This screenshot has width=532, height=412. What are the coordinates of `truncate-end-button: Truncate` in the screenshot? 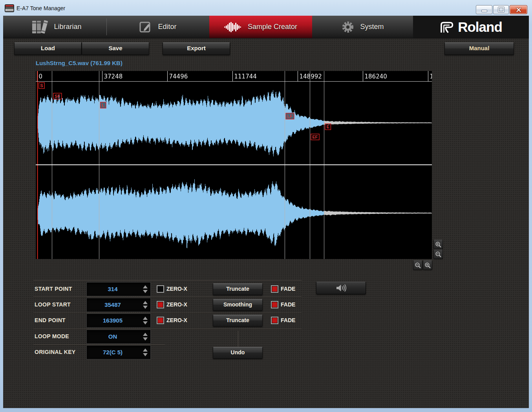 It's located at (238, 321).